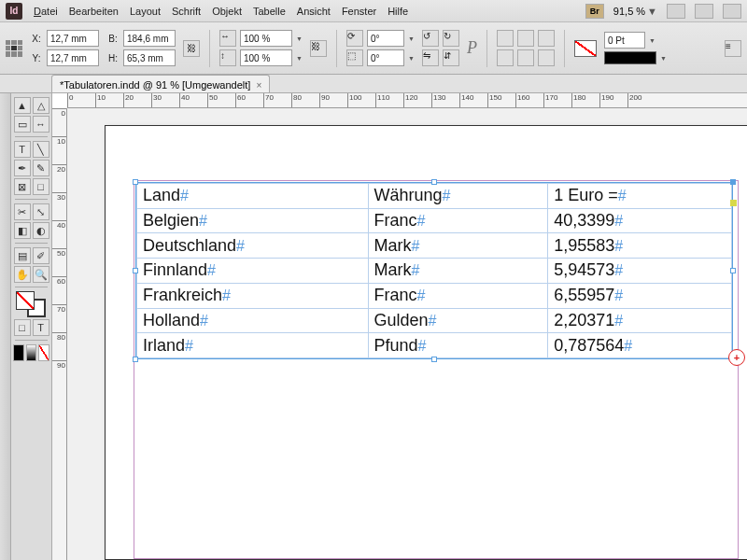 The image size is (747, 560). I want to click on apply-gradient-icon, so click(32, 353).